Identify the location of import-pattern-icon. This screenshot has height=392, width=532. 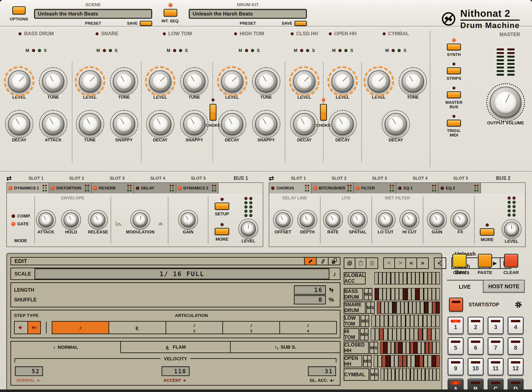
(440, 263).